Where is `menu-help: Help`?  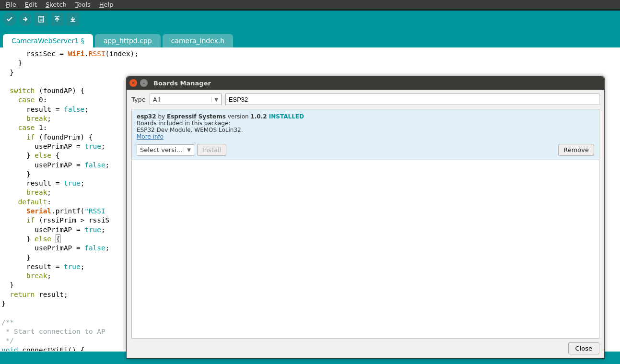 menu-help: Help is located at coordinates (106, 5).